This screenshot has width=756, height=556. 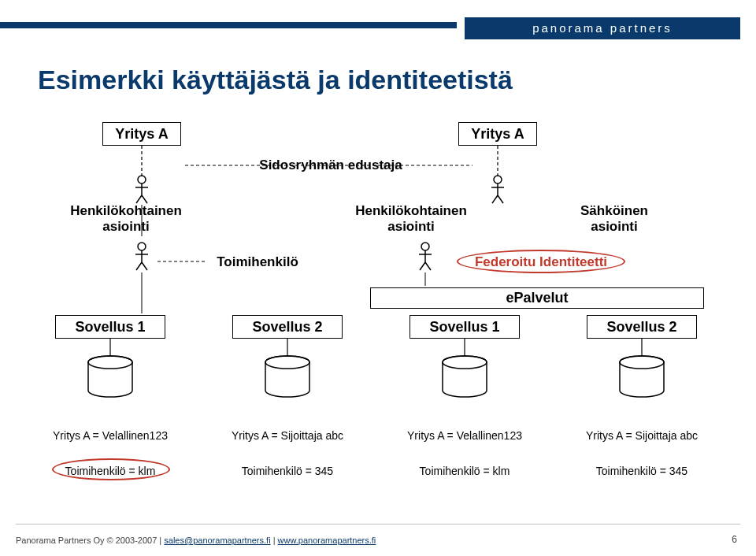 What do you see at coordinates (642, 327) in the screenshot?
I see `box-sovellus-4: Sovellus 2` at bounding box center [642, 327].